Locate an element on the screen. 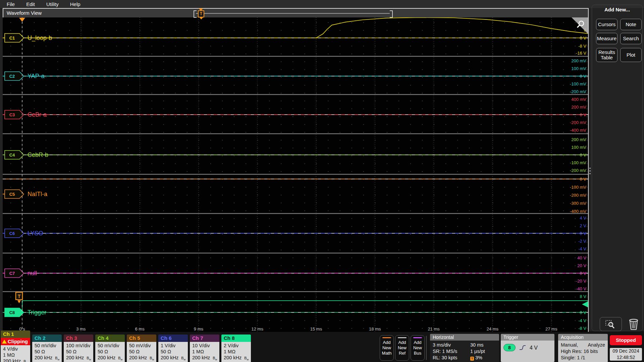 This screenshot has width=644, height=362. zoom-box-icon is located at coordinates (611, 324).